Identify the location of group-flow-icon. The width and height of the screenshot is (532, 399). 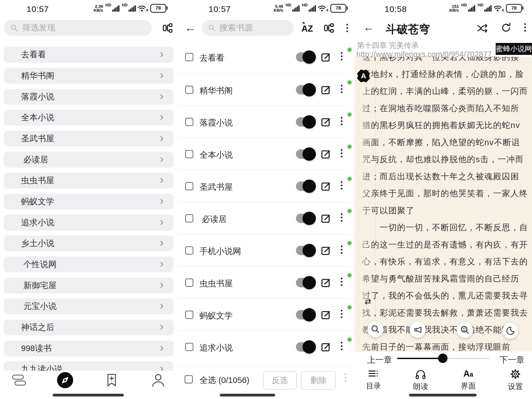
(329, 29).